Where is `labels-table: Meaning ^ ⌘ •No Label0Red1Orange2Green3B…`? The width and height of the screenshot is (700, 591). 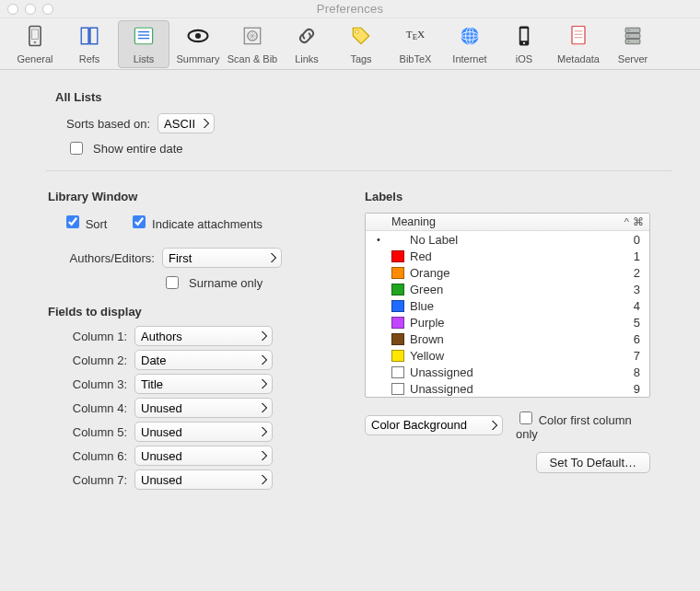 labels-table: Meaning ^ ⌘ •No Label0Red1Orange2Green3B… is located at coordinates (508, 306).